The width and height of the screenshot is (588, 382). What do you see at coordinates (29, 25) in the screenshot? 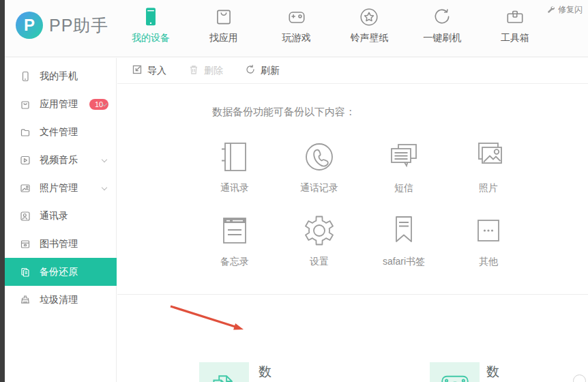
I see `pp-logo-icon: P` at bounding box center [29, 25].